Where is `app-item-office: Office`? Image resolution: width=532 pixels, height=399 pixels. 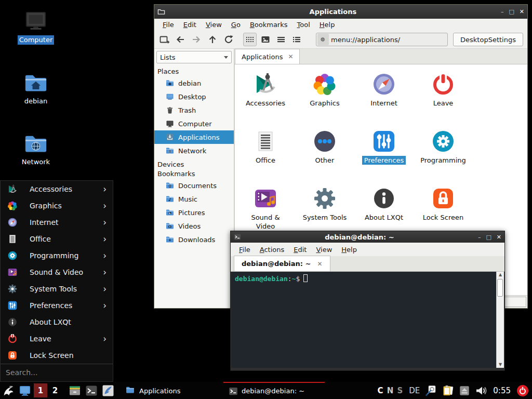 app-item-office: Office is located at coordinates (265, 154).